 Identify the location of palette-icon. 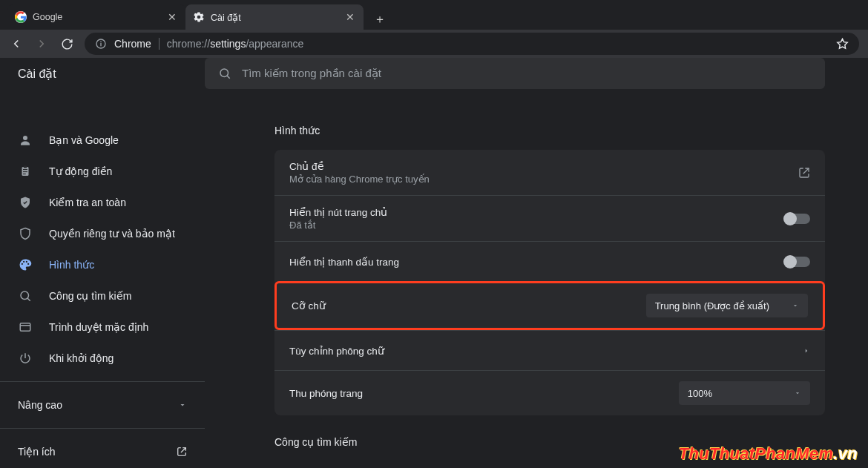
(25, 265).